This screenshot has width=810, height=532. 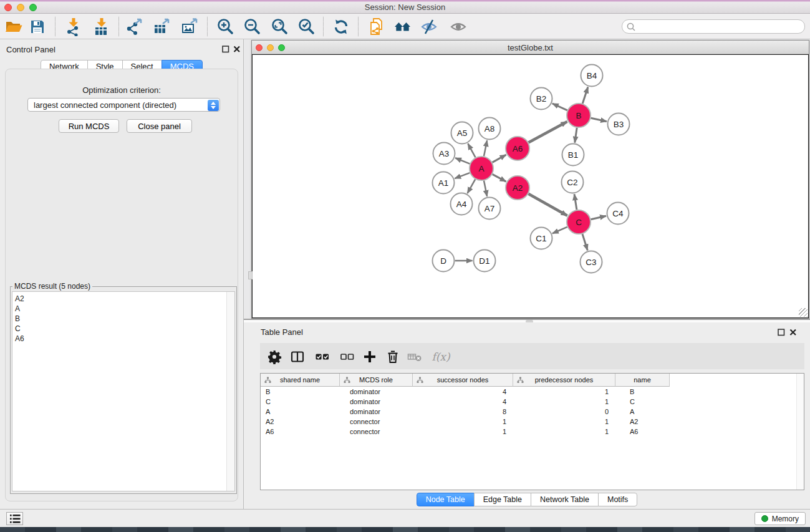 What do you see at coordinates (503, 500) in the screenshot?
I see `tab-edge-table: Edge Table` at bounding box center [503, 500].